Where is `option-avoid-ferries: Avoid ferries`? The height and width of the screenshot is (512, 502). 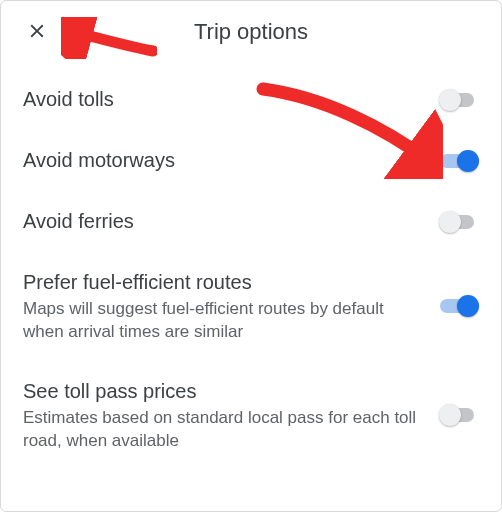
option-avoid-ferries: Avoid ferries is located at coordinates (251, 222).